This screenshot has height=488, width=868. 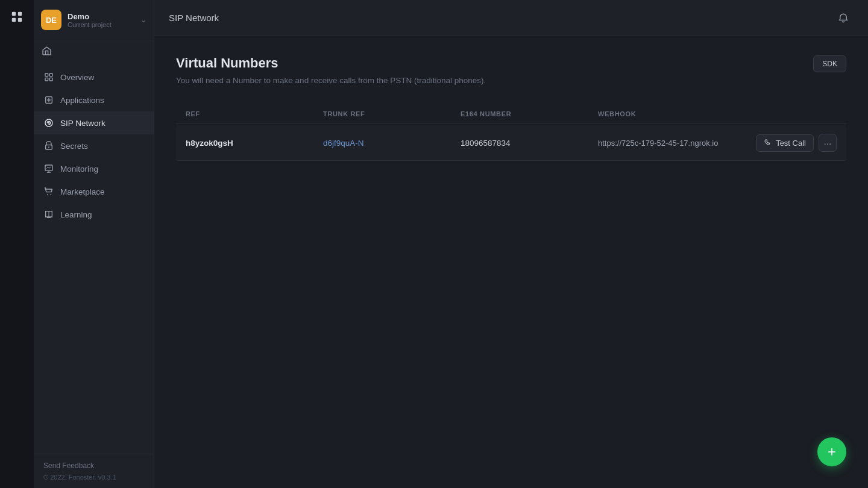 What do you see at coordinates (94, 169) in the screenshot?
I see `sidebar-item-monitoring: Monitoring` at bounding box center [94, 169].